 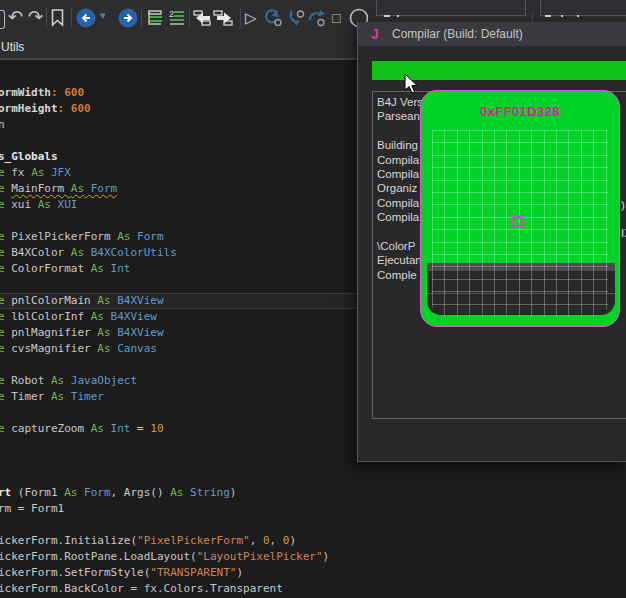 I want to click on clipboard-partial-icon, so click(x=2, y=20).